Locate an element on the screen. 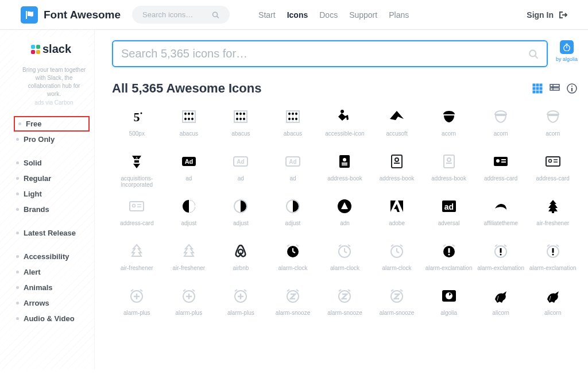 The height and width of the screenshot is (374, 588). nav-docs: Docs is located at coordinates (328, 15).